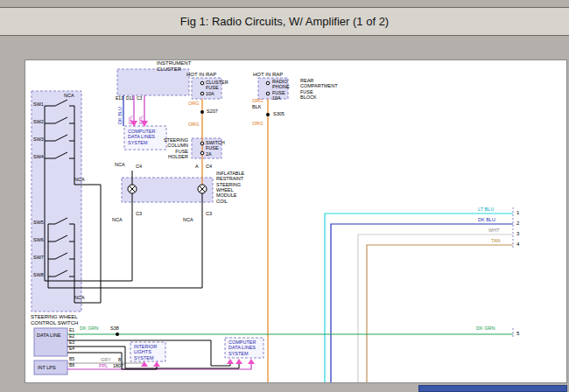  Describe the element at coordinates (130, 99) in the screenshot. I see `cluster-pin-label: D11` at that location.